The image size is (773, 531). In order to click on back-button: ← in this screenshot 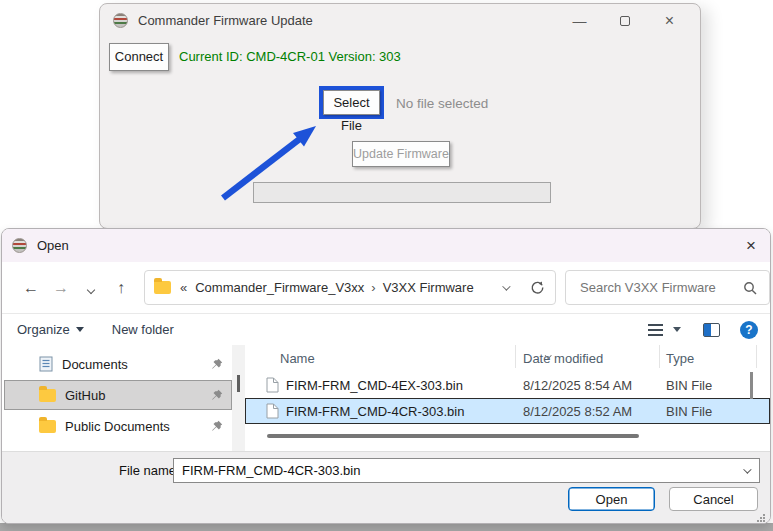, I will do `click(31, 288)`.